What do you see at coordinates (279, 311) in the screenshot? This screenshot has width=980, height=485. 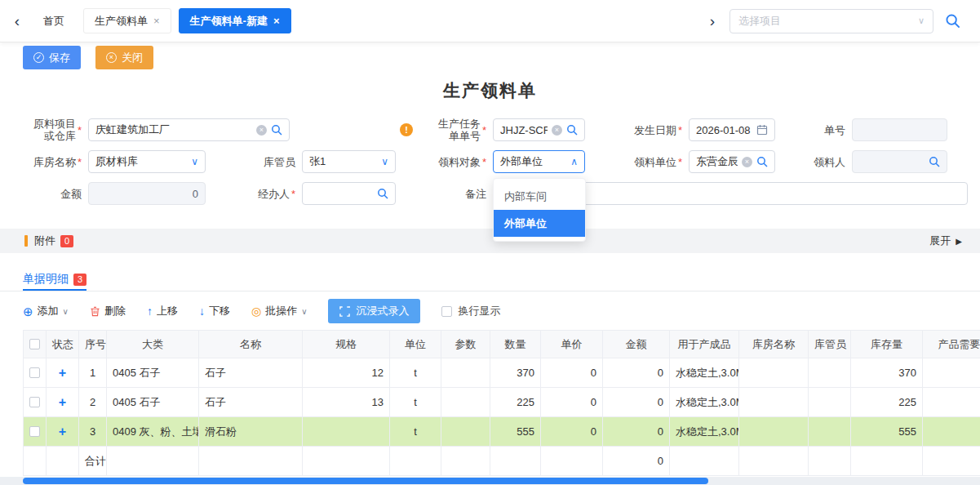 I see `batch-ops-button: ◎ 批操作 ∨` at bounding box center [279, 311].